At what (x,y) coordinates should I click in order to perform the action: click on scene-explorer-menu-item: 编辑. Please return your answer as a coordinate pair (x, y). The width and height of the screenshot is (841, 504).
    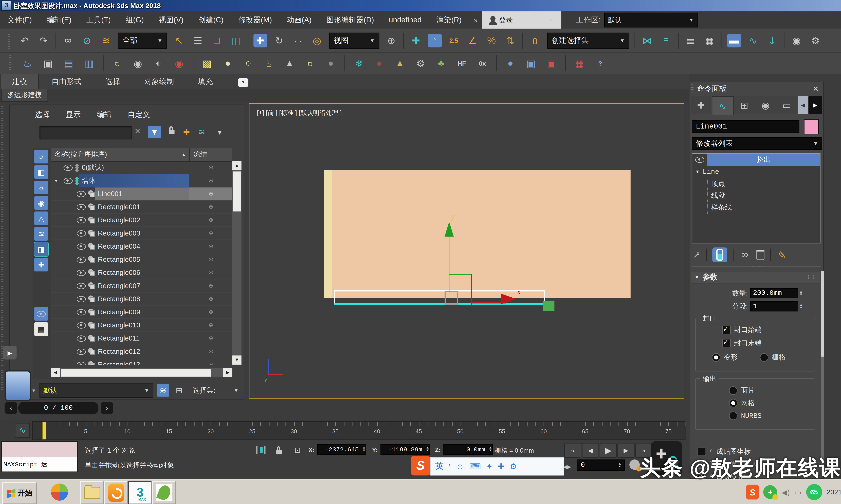
    Looking at the image, I should click on (104, 115).